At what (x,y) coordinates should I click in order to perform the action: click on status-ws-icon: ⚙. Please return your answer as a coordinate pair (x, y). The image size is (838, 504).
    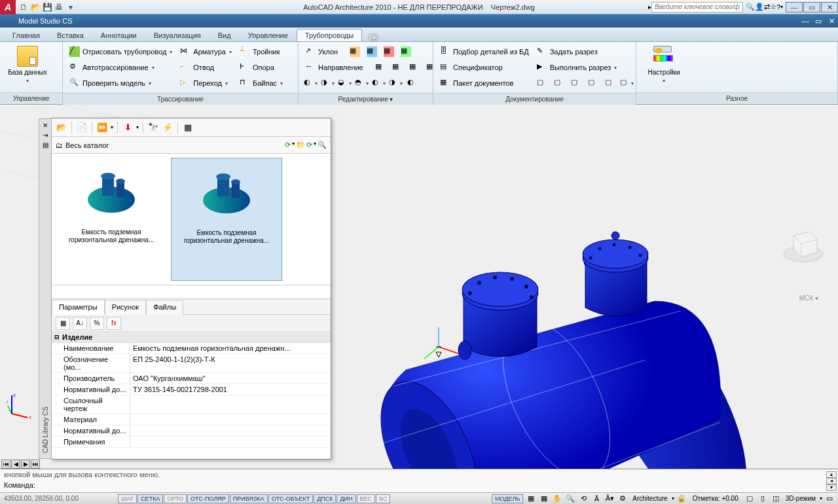
    Looking at the image, I should click on (623, 499).